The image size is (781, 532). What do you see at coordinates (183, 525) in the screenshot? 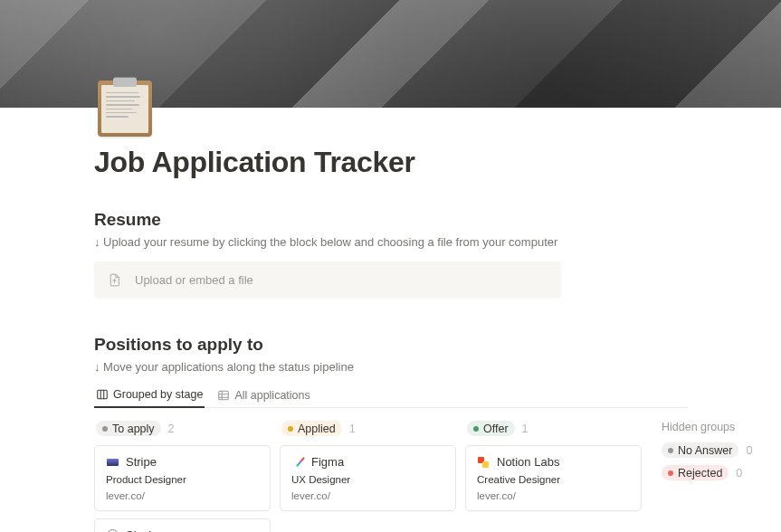
I see `card-slack: Slack Product Designer` at bounding box center [183, 525].